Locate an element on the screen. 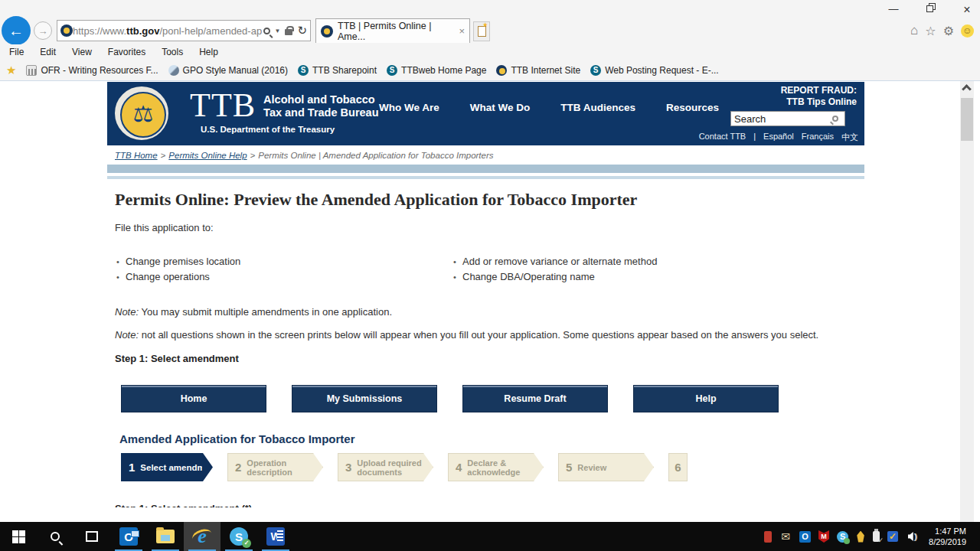 The width and height of the screenshot is (980, 551). tab-close-icon: × is located at coordinates (462, 31).